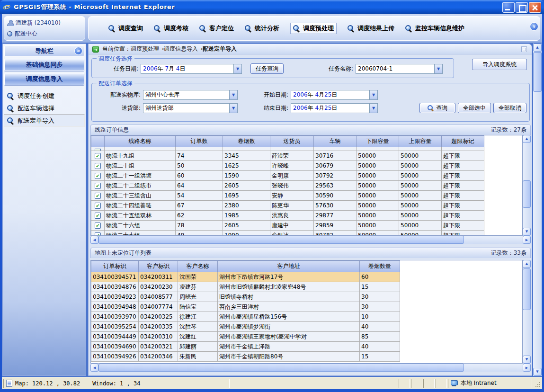  Describe the element at coordinates (288, 216) in the screenshot. I see `route-table-row: ✔ 物流二十五组双林 62 1985 洪惠良 29877 50000 50000…` at that location.